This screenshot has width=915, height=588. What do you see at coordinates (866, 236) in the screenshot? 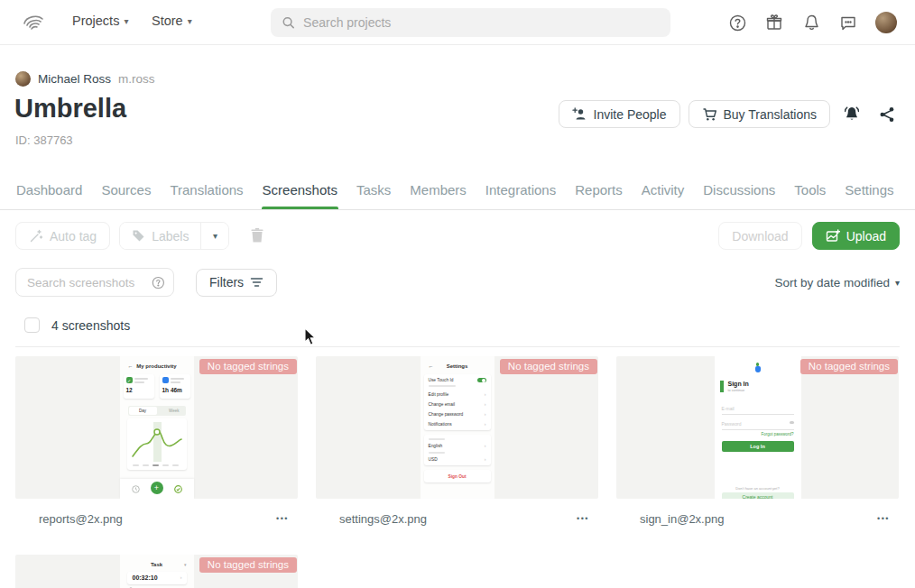
I see `upload-label: Upload` at bounding box center [866, 236].